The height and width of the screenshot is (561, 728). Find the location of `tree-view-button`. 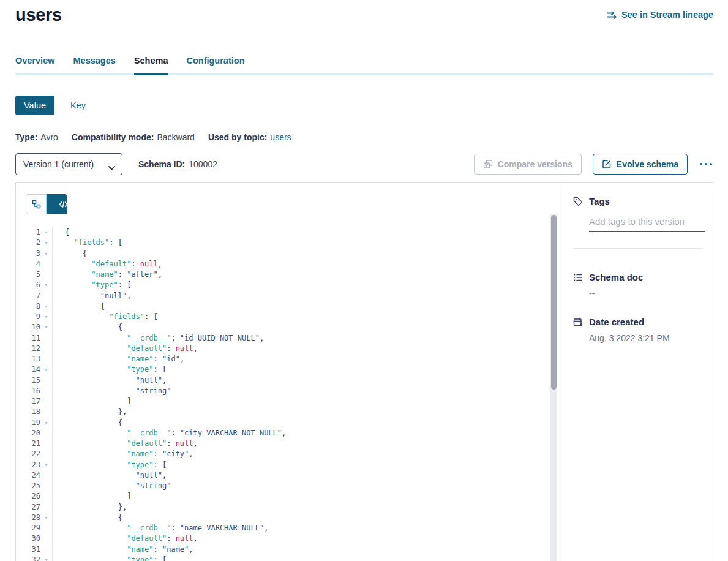

tree-view-button is located at coordinates (36, 205).